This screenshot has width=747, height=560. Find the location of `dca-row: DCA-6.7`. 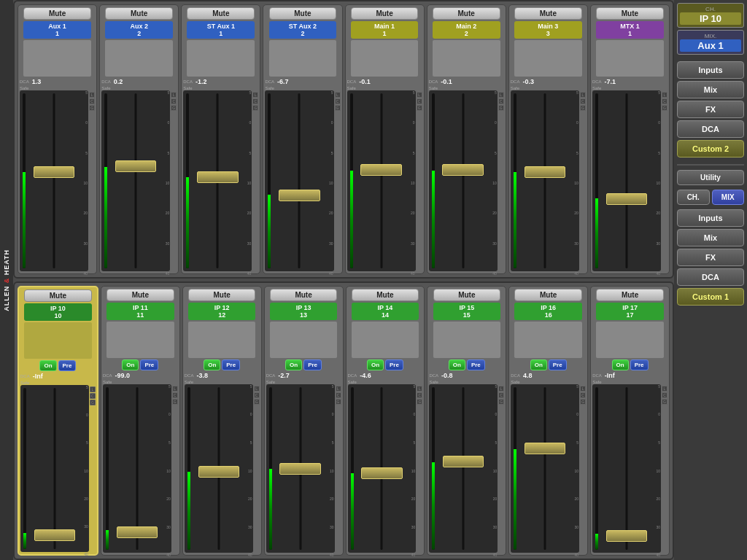

dca-row: DCA-6.7 is located at coordinates (302, 82).